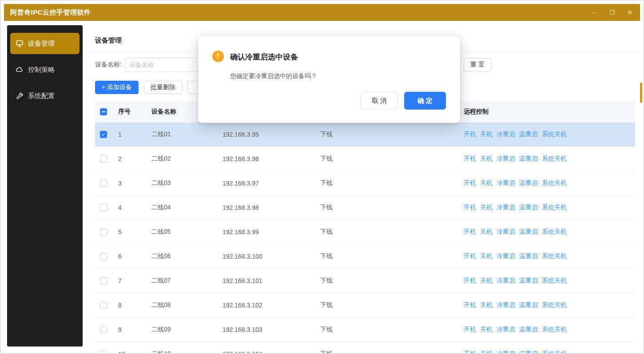 Image resolution: width=644 pixels, height=354 pixels. Describe the element at coordinates (641, 93) in the screenshot. I see `scrollbar-thumb` at that location.